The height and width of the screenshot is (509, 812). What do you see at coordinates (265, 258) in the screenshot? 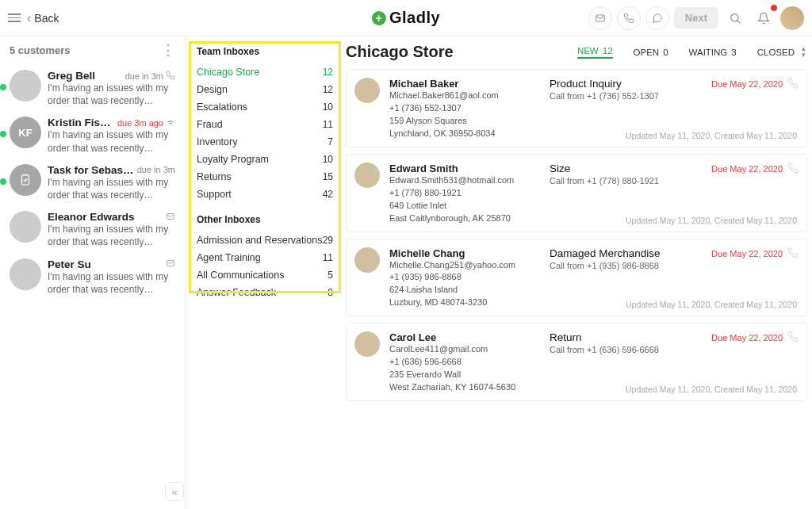
I see `inbox-item: Agent Training 11` at bounding box center [265, 258].